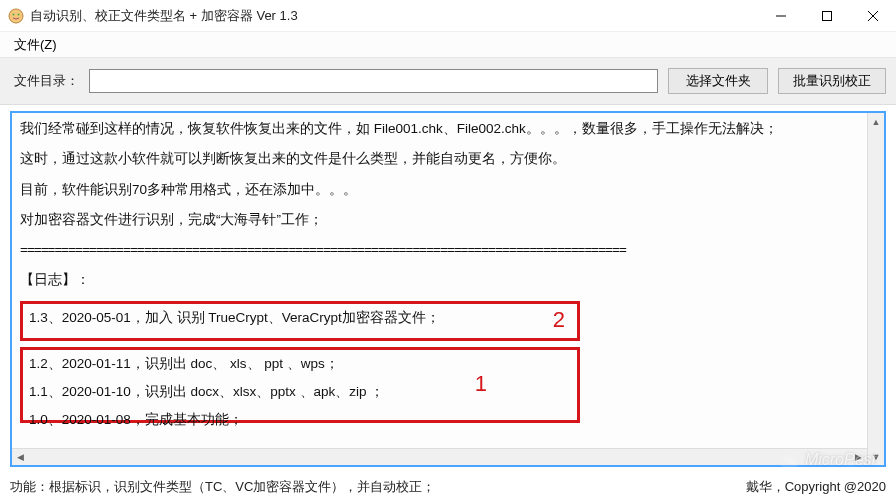 The image size is (896, 500). I want to click on vertical-scrollbar: ▲ ▼, so click(876, 289).